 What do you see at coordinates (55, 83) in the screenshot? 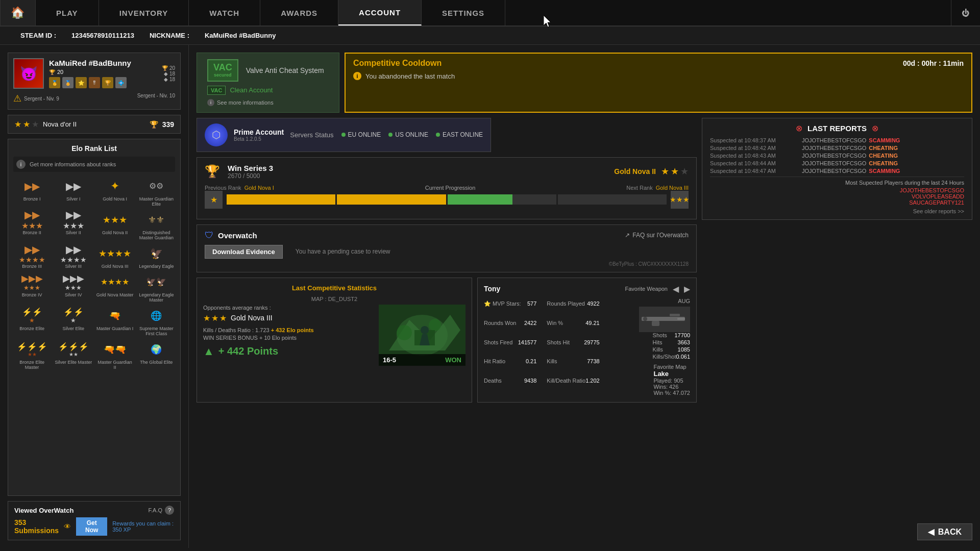
I see `badge-1: 🥇` at bounding box center [55, 83].